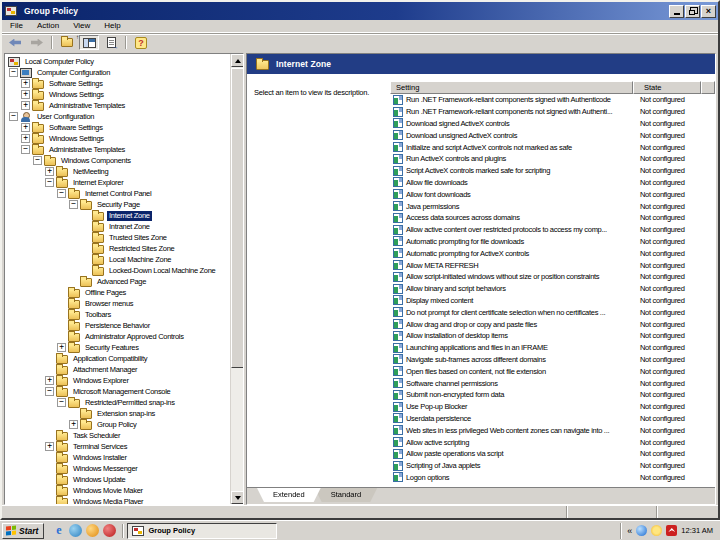 The image size is (720, 540). I want to click on setting-row-use-pop-up-blocker: Use Pop-up BlockerNot configured, so click(552, 407).